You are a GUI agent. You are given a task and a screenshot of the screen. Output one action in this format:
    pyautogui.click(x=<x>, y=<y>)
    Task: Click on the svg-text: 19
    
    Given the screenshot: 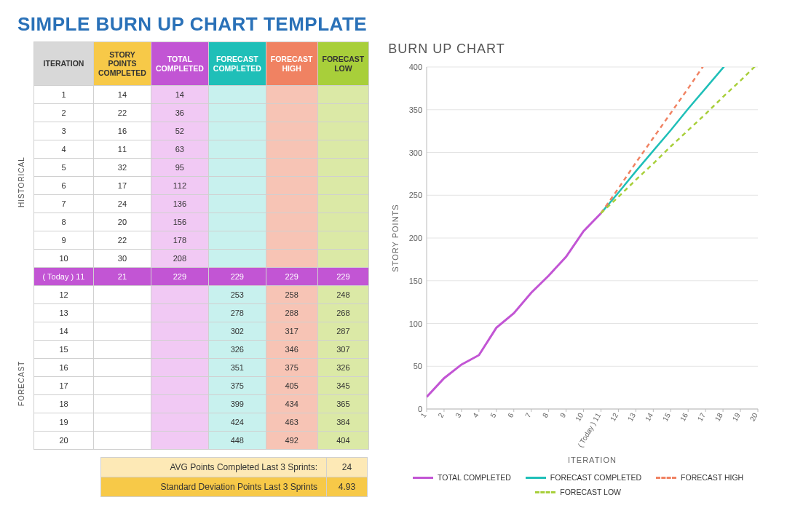 What is the action you would take?
    pyautogui.click(x=737, y=417)
    